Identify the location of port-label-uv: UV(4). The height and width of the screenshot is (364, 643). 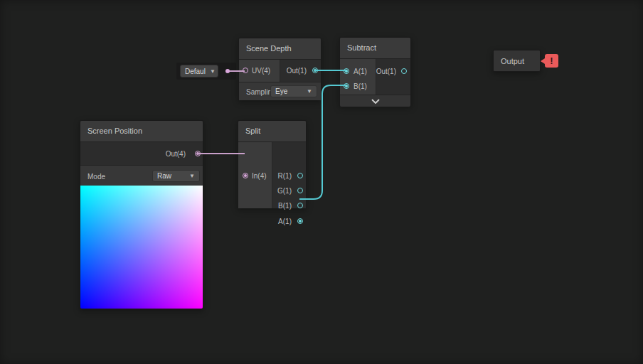
(261, 71).